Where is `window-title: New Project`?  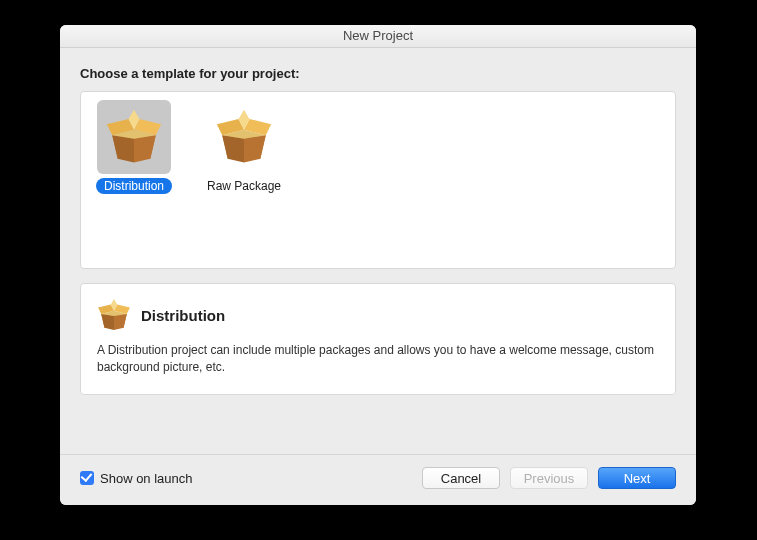 window-title: New Project is located at coordinates (378, 36).